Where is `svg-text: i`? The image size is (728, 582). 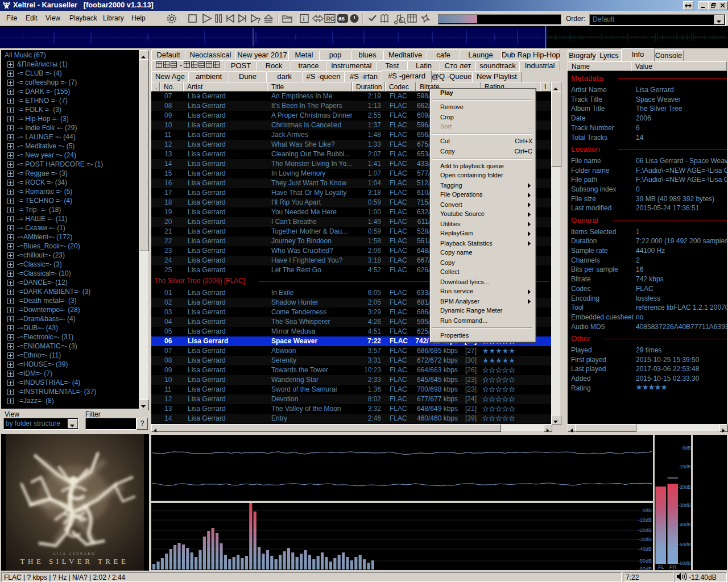 svg-text: i is located at coordinates (304, 19).